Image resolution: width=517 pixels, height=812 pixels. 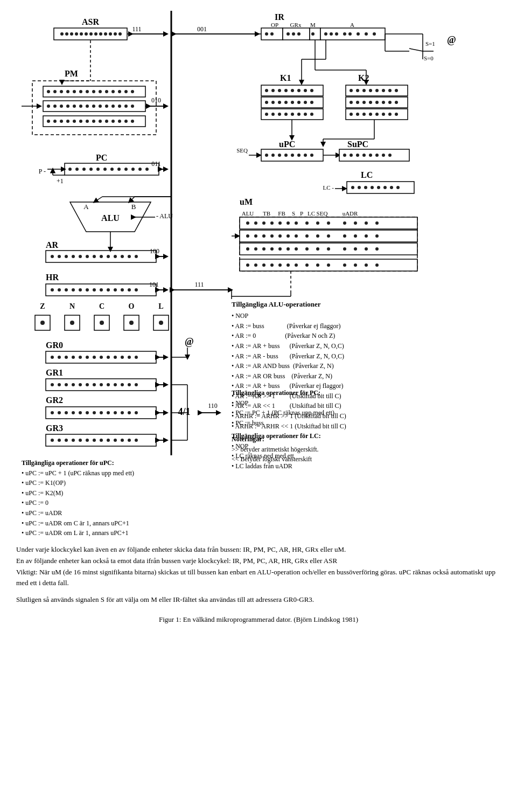 What do you see at coordinates (90, 22) in the screenshot?
I see `asr-label: ASR` at bounding box center [90, 22].